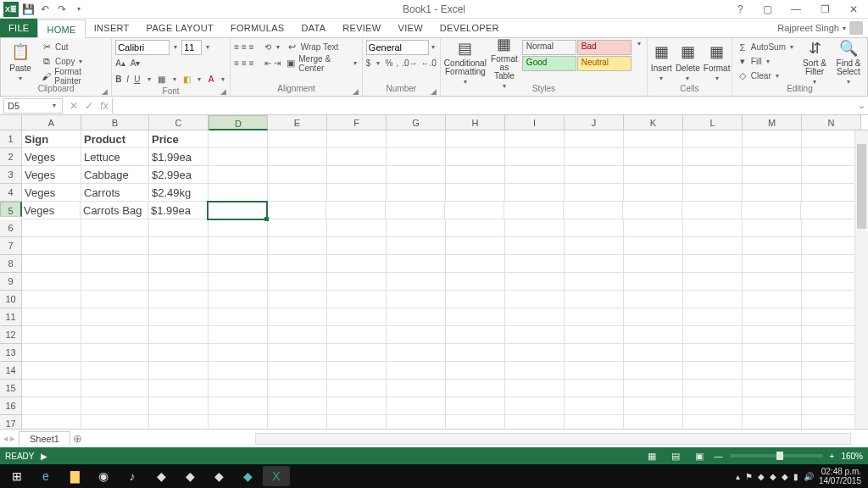  Describe the element at coordinates (434, 92) in the screenshot. I see `number-dialog-icon: ◢` at that location.